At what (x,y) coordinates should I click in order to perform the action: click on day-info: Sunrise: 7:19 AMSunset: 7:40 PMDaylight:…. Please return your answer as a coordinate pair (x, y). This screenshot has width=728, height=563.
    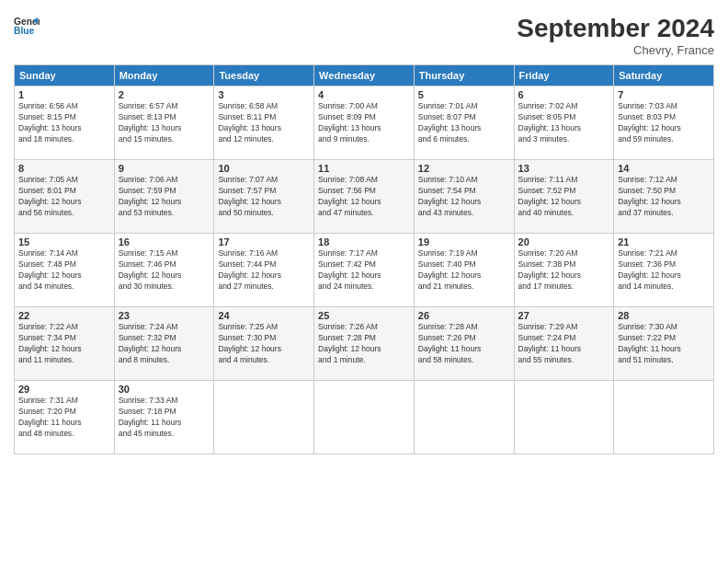
    Looking at the image, I should click on (464, 270).